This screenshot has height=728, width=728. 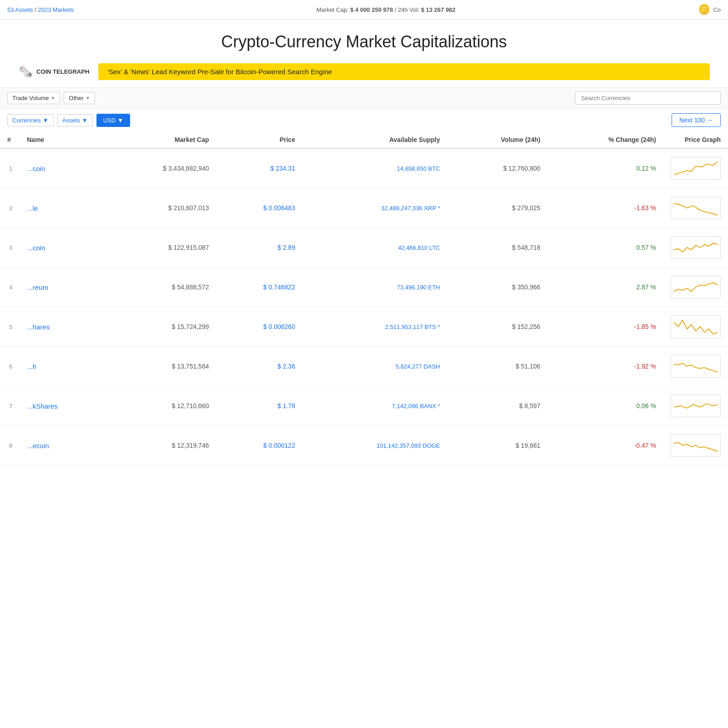 I want to click on col-market-cap: Market Cap, so click(x=160, y=140).